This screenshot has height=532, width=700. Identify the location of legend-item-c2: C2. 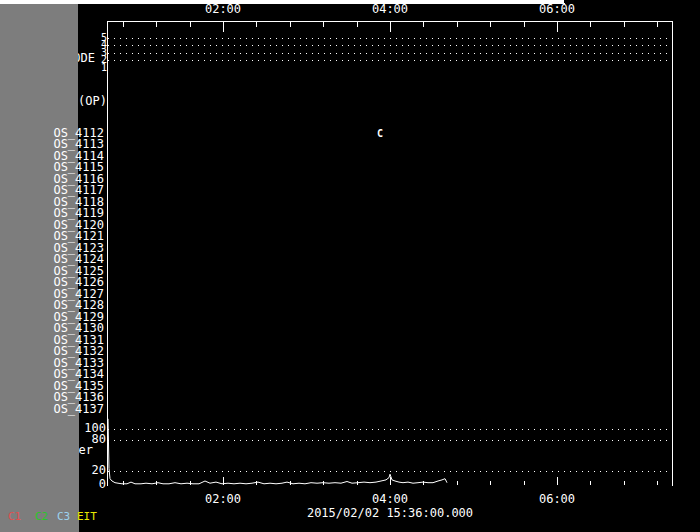
(42, 516).